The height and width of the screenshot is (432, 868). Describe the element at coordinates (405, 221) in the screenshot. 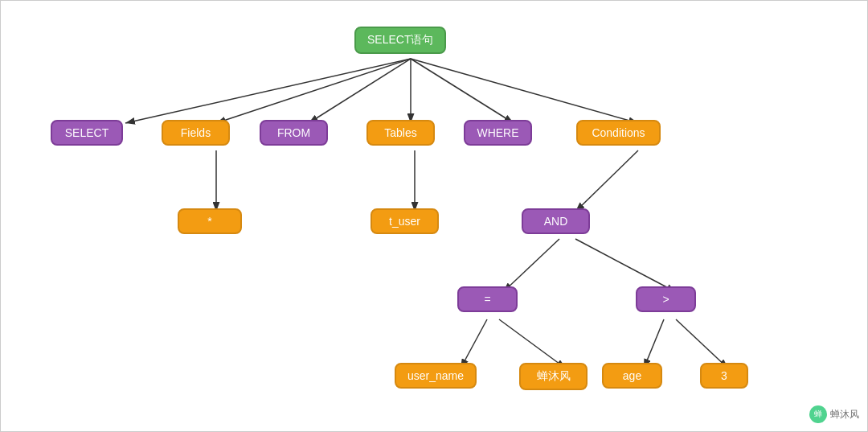

I see `node-t-user: t_user` at that location.